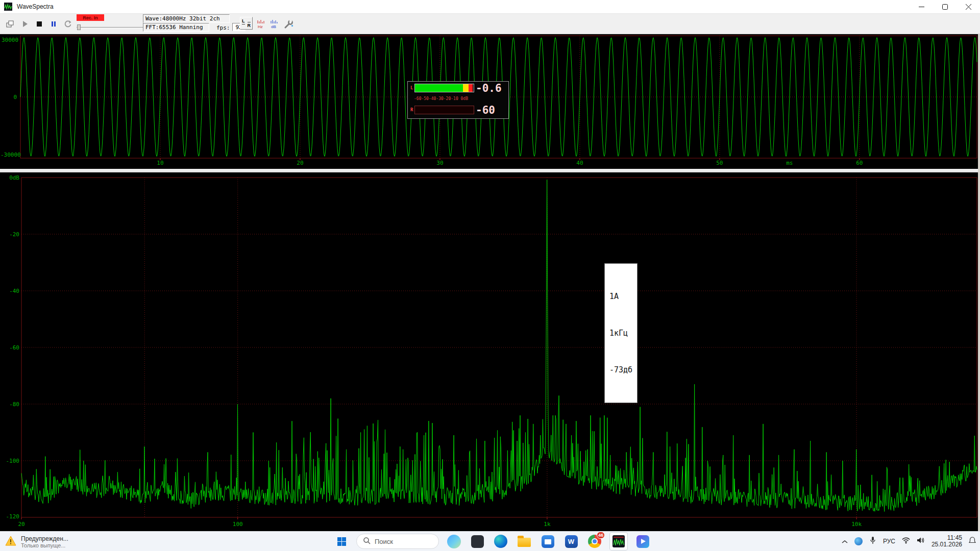  I want to click on svg-text: -30000, so click(11, 155).